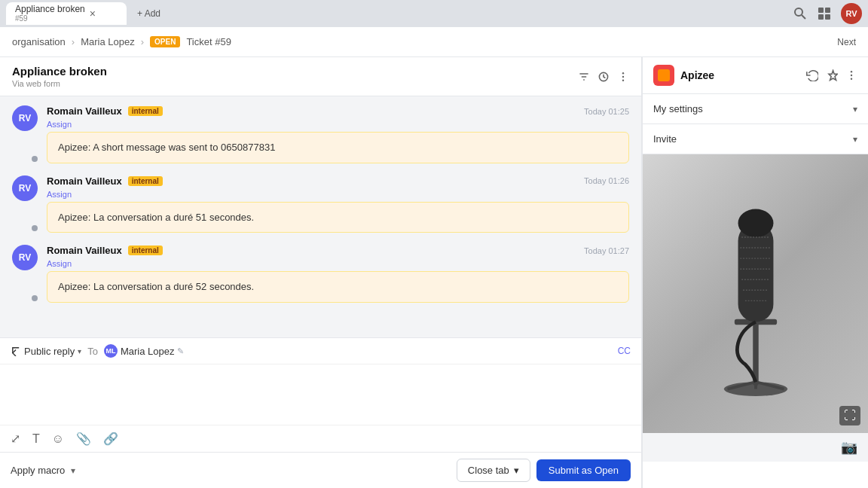  Describe the element at coordinates (321, 438) in the screenshot. I see `reply-toolbar: ⤢ T ☺ 📎 🔗` at that location.